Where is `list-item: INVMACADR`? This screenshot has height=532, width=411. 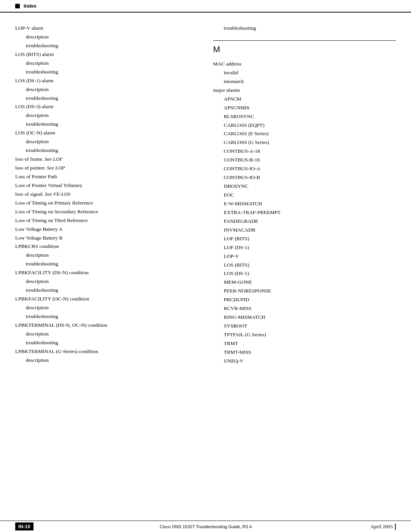
list-item: INVMACADR is located at coordinates (304, 230).